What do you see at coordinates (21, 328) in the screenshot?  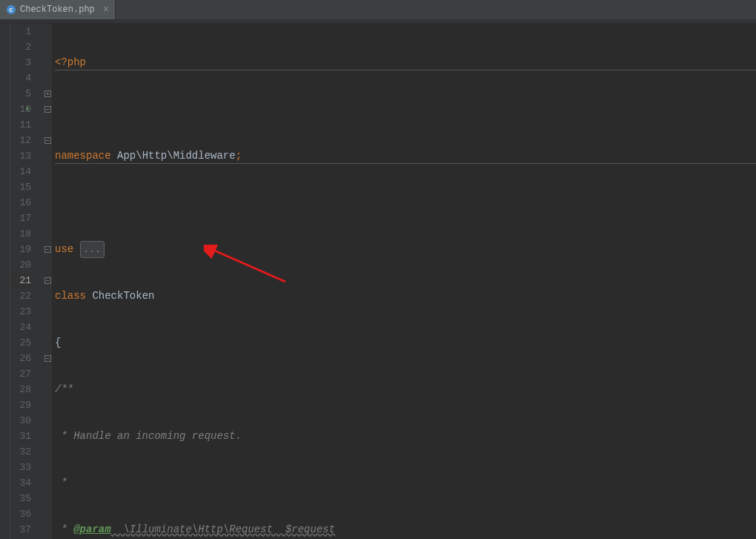 I see `line-number: 24` at bounding box center [21, 328].